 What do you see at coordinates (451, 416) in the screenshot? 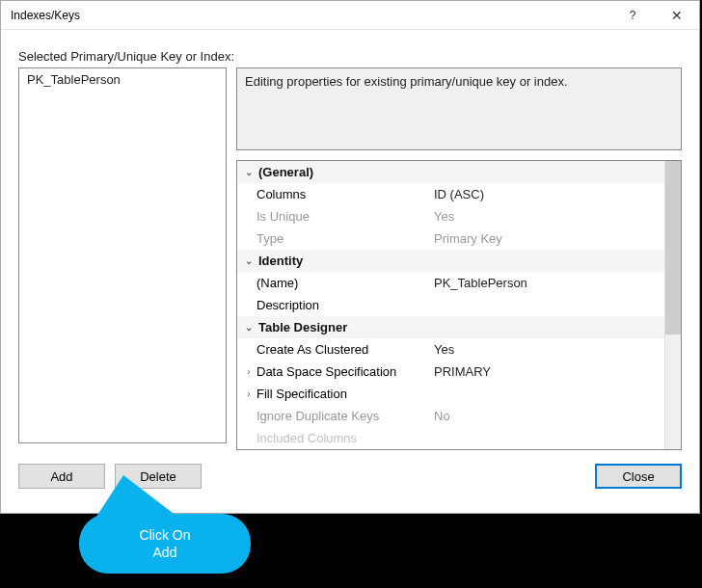
I see `prop-ignore-dup-keys: Ignore Duplicate Keys No` at bounding box center [451, 416].